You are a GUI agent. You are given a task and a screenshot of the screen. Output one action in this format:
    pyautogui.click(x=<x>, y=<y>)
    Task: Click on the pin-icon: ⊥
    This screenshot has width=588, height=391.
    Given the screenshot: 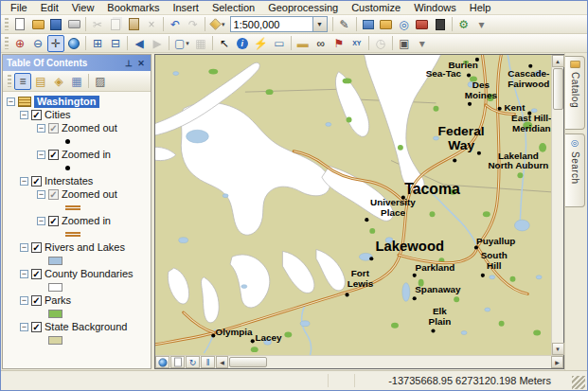 What is the action you would take?
    pyautogui.click(x=129, y=63)
    